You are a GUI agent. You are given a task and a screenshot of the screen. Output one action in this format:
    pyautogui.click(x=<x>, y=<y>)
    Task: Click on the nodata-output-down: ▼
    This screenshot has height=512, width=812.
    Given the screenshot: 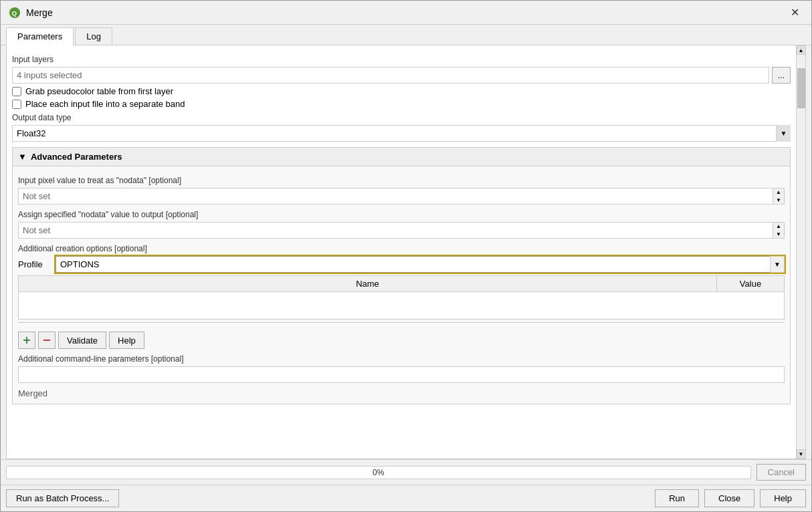 What is the action you would take?
    pyautogui.click(x=779, y=235)
    